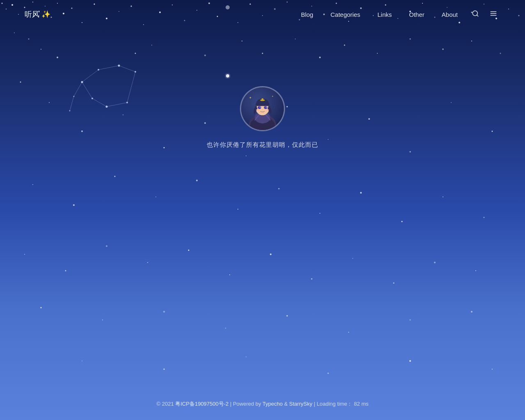 Image resolution: width=525 pixels, height=420 pixels. What do you see at coordinates (262, 145) in the screenshot?
I see `site-subtitle: 也许你厌倦了所有花里胡哨，仅此而已` at bounding box center [262, 145].